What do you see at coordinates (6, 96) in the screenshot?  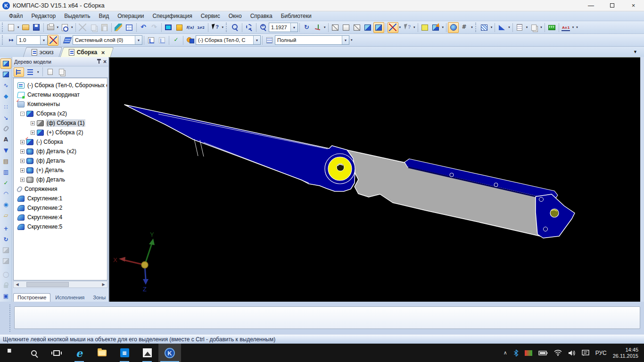 I see `surfaces-button: ◆` at bounding box center [6, 96].